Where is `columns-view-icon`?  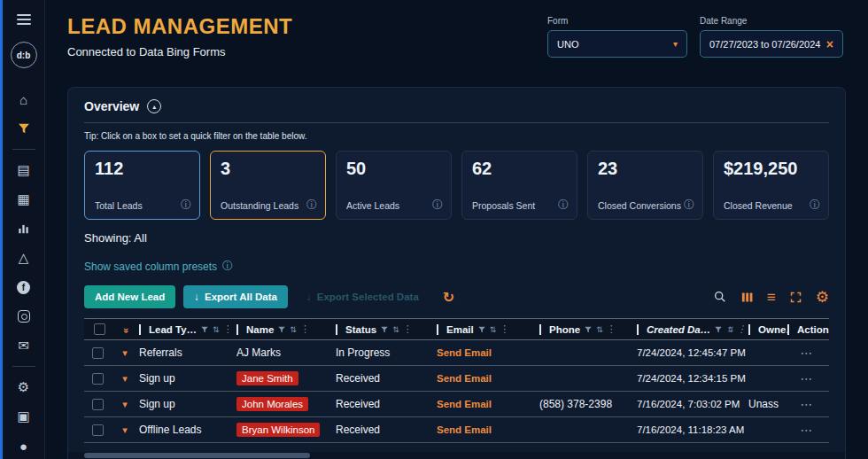
columns-view-icon is located at coordinates (748, 298).